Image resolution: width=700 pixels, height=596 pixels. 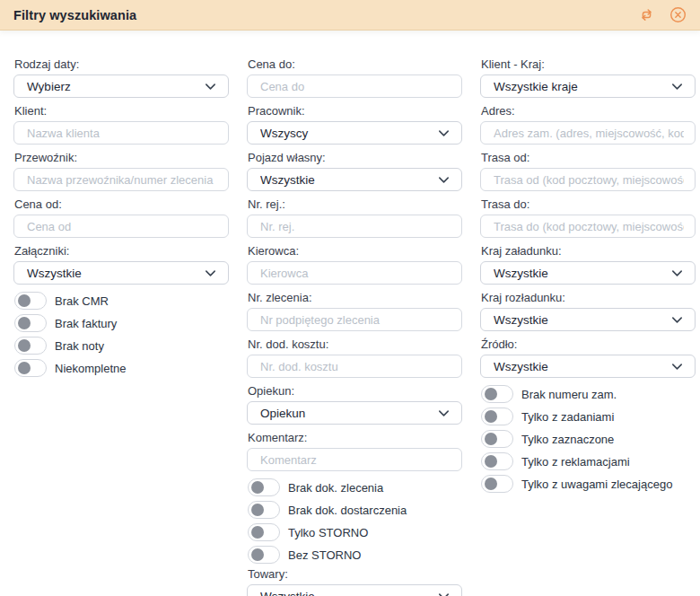 I want to click on toggle-row-bez-storno: Bez STORNO, so click(x=355, y=555).